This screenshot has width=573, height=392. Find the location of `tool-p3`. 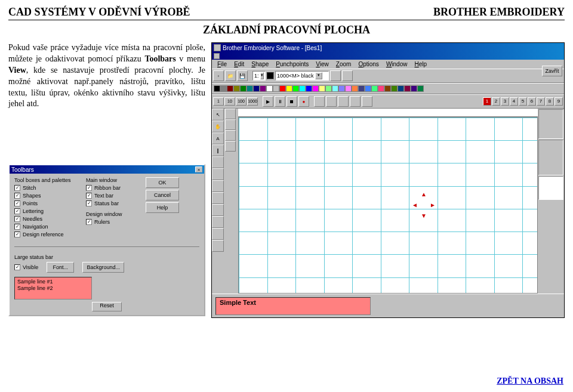

tool-p3 is located at coordinates (218, 186).